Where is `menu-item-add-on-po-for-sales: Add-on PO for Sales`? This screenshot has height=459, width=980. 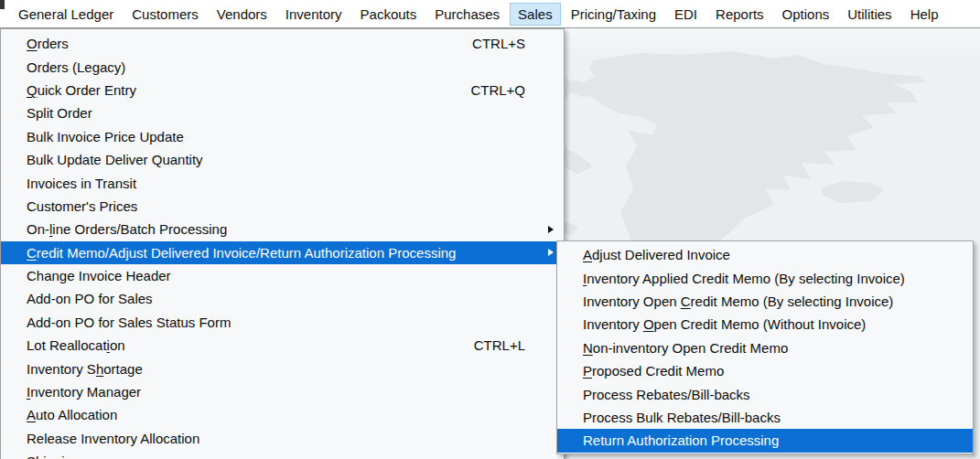 menu-item-add-on-po-for-sales: Add-on PO for Sales is located at coordinates (282, 298).